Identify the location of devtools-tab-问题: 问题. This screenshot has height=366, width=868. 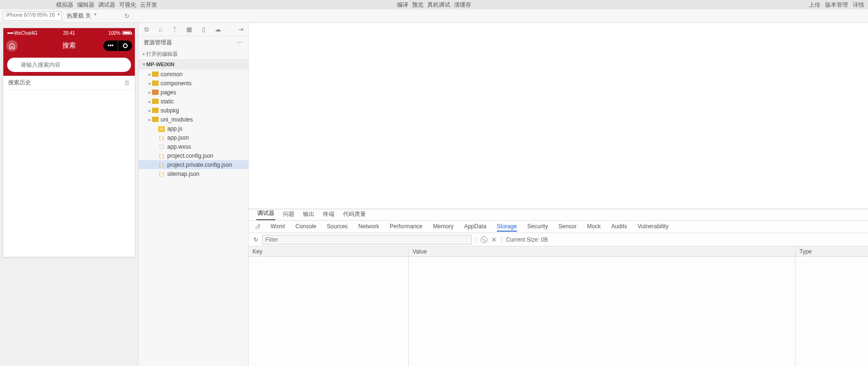
(289, 214).